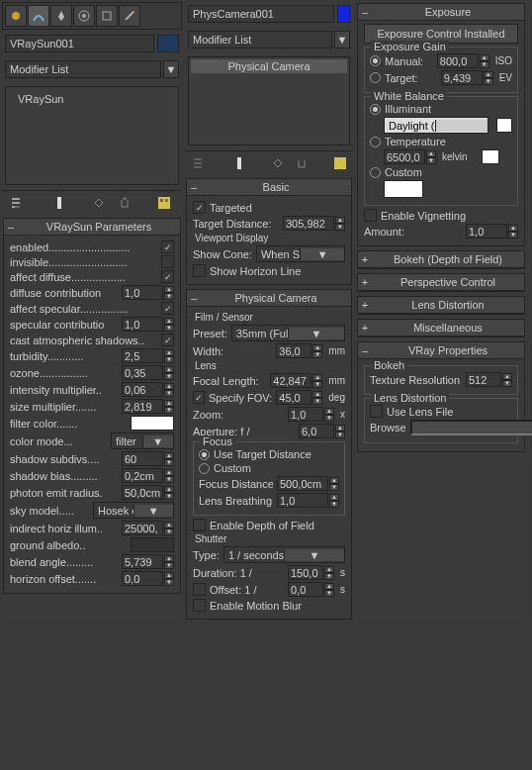 The height and width of the screenshot is (770, 532). Describe the element at coordinates (487, 232) in the screenshot. I see `amount-input` at that location.